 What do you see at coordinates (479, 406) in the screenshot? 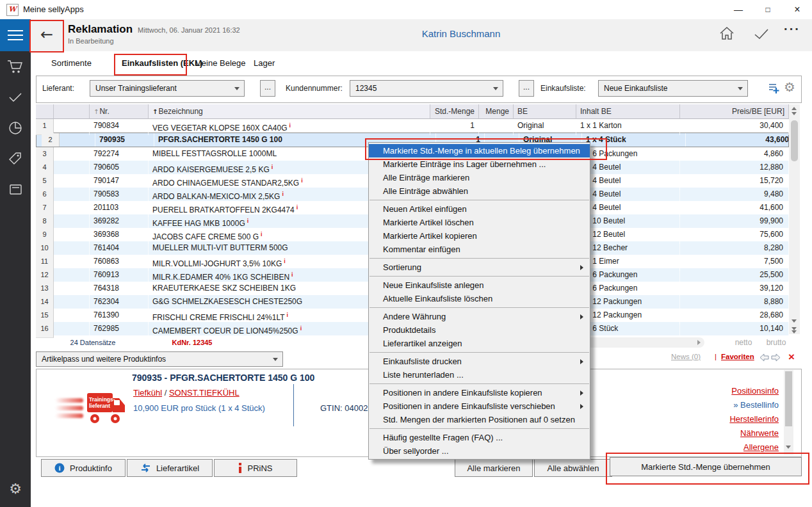
I see `menu-item: Positionen in andere Einkaufsliste versc…` at bounding box center [479, 406].